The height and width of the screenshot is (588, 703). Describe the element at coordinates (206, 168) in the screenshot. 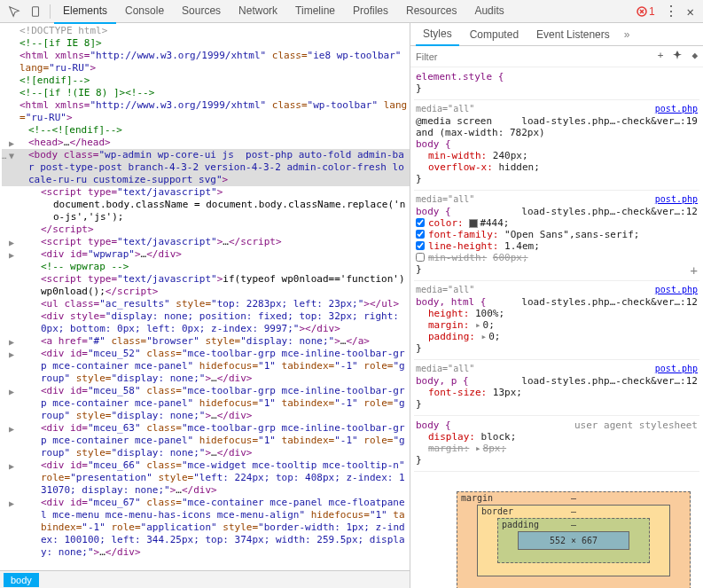

I see `body-node-selected: …▼<body class="wp-admin wp-core-ui js po…` at that location.